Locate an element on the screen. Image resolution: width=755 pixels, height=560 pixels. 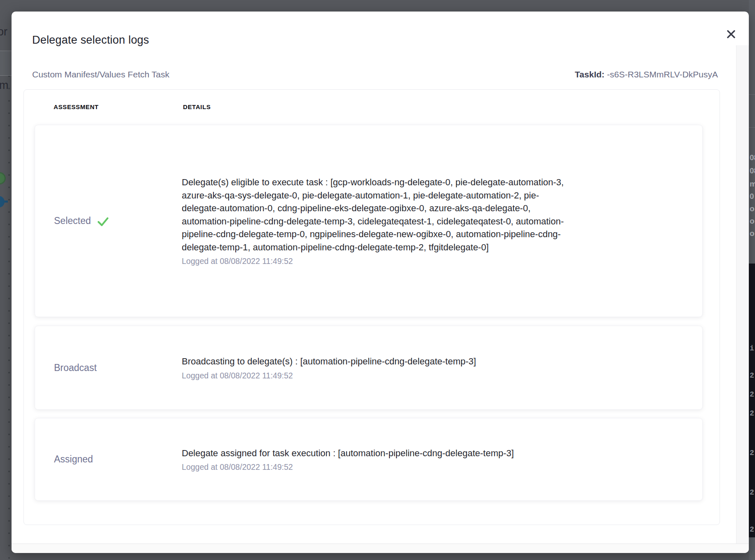
task-id-label: TaskId: is located at coordinates (590, 74).